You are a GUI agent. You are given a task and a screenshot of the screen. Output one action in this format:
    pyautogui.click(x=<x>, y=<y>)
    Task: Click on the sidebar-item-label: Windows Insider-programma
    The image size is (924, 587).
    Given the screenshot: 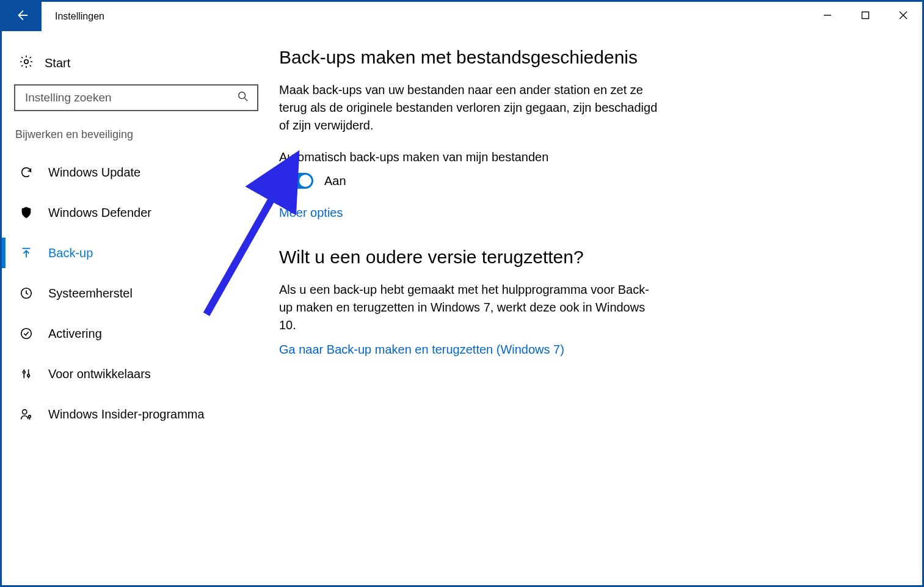 What is the action you would take?
    pyautogui.click(x=126, y=414)
    